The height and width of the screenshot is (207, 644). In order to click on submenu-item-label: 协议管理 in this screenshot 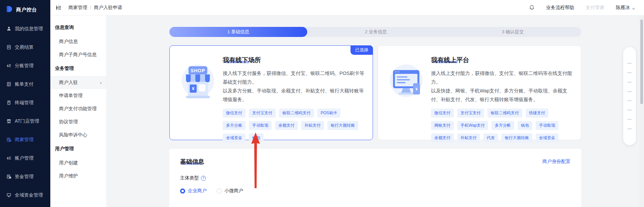, I will do `click(68, 122)`.